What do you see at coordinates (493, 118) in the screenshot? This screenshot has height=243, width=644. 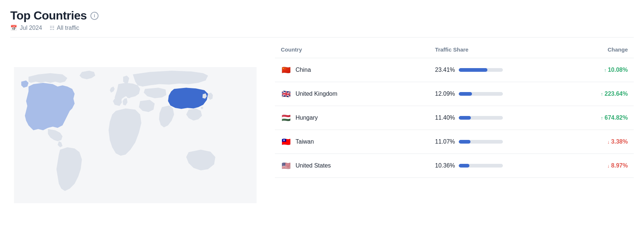 I see `traffic-cell-2: 11.40%` at bounding box center [493, 118].